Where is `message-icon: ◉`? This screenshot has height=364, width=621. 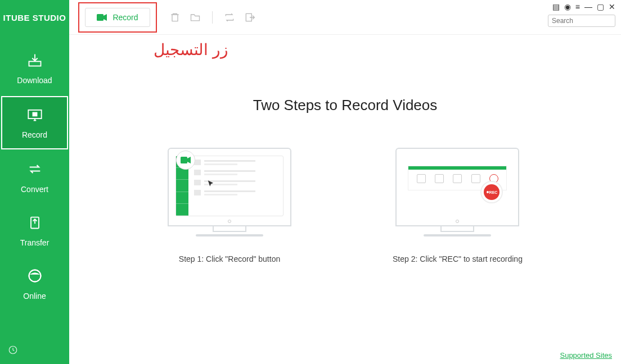
message-icon: ◉ is located at coordinates (568, 7).